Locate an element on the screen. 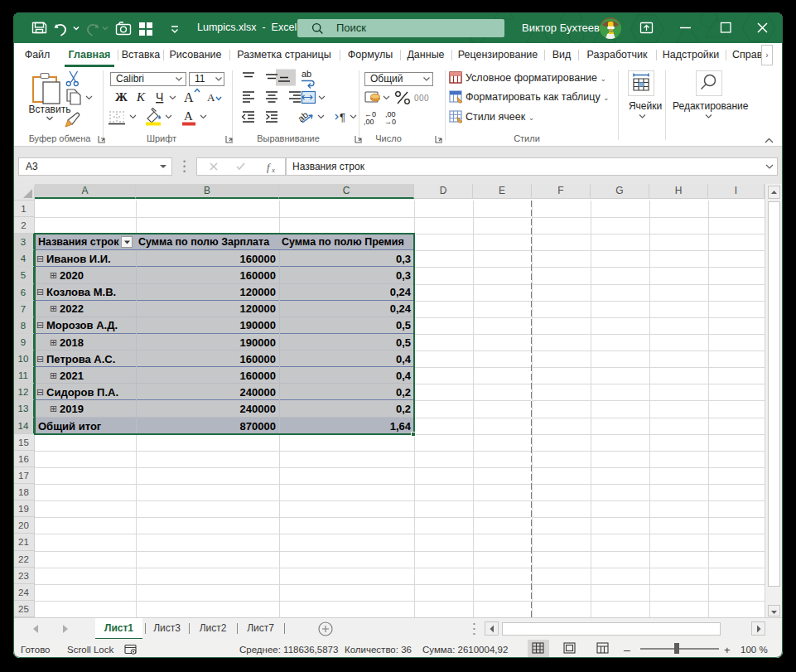 Image resolution: width=796 pixels, height=672 pixels. svg-text: 000 is located at coordinates (422, 98).